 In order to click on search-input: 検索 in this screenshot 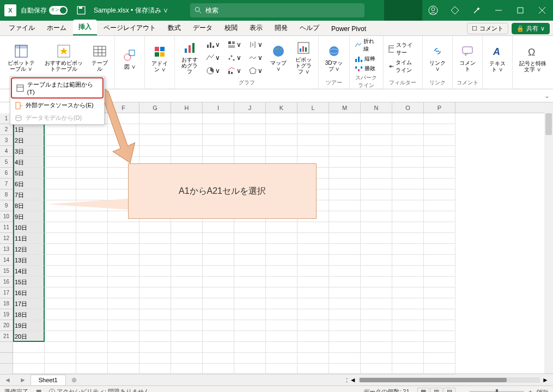, I will do `click(277, 10)`.